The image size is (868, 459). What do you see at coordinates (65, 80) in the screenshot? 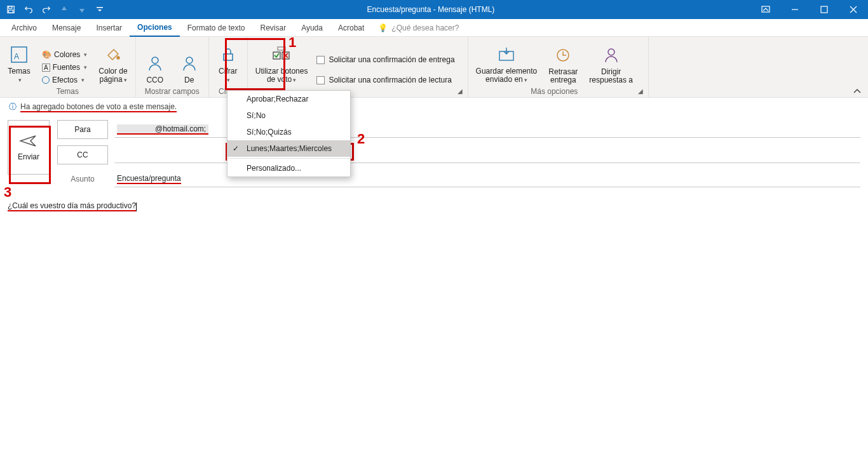
I see `effects-button: Efectos▾` at bounding box center [65, 80].